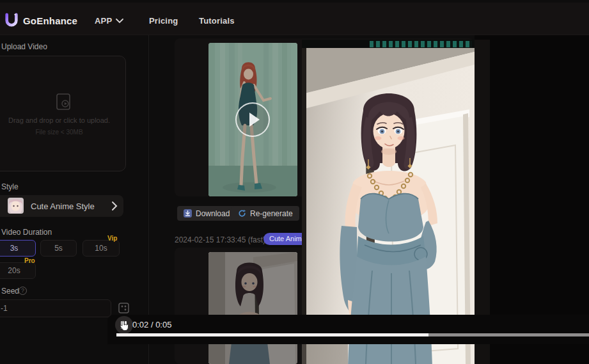  What do you see at coordinates (212, 214) in the screenshot?
I see `download-button-label: Download` at bounding box center [212, 214].